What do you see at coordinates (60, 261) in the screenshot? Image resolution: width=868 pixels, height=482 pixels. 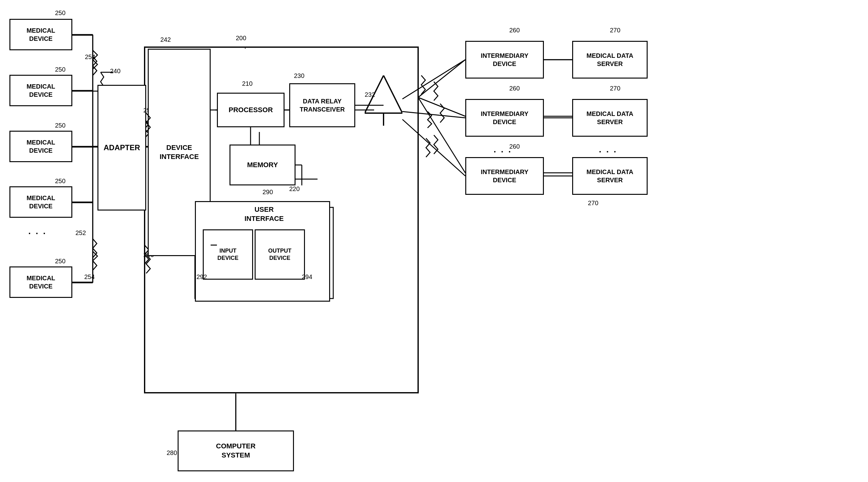 I see `ref-250-5: 250` at bounding box center [60, 261].